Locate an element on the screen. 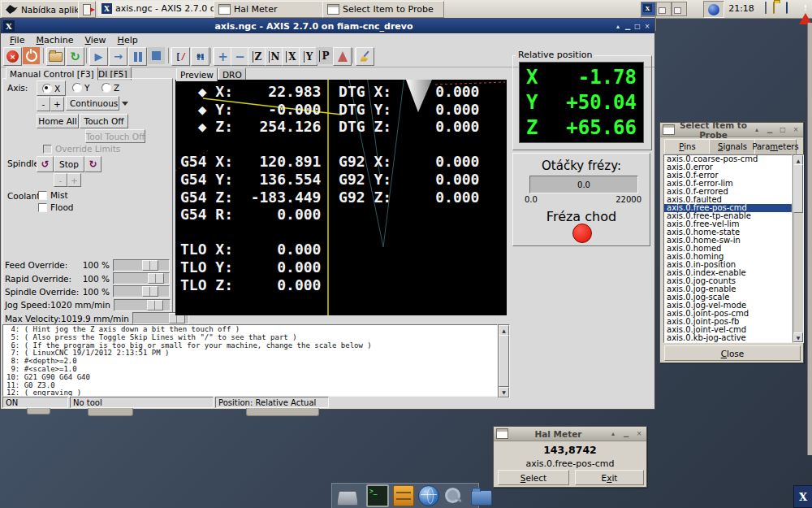  workspace-pager: X is located at coordinates (670, 10).